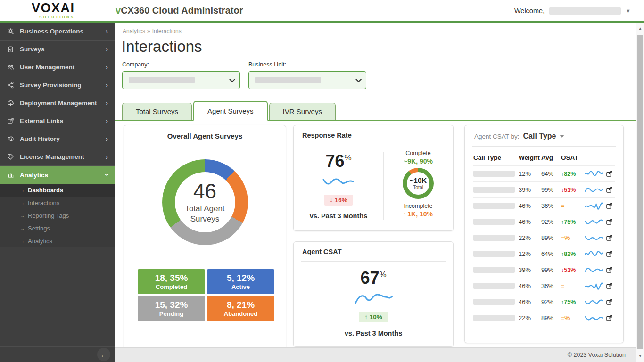 This screenshot has width=644, height=362. I want to click on provisioning-network-icon, so click(11, 85).